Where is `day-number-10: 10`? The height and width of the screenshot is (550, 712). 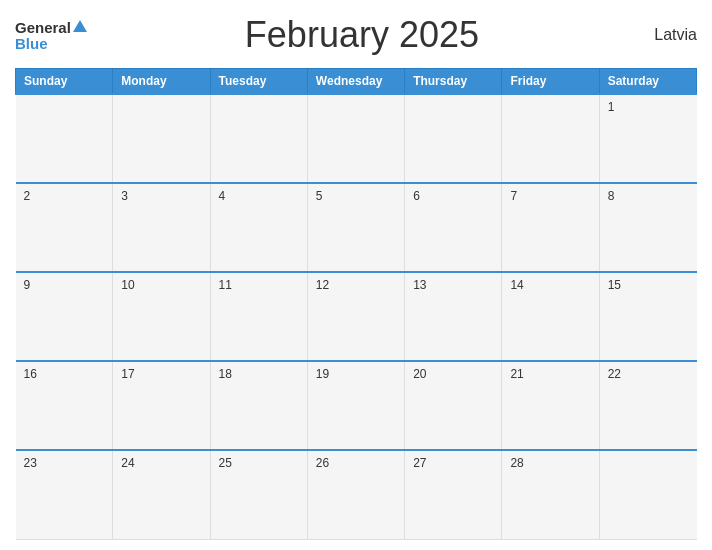 day-number-10: 10 is located at coordinates (128, 285).